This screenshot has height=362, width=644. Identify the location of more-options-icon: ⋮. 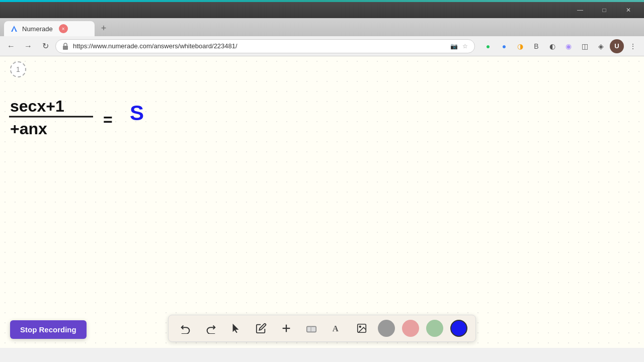
(633, 46).